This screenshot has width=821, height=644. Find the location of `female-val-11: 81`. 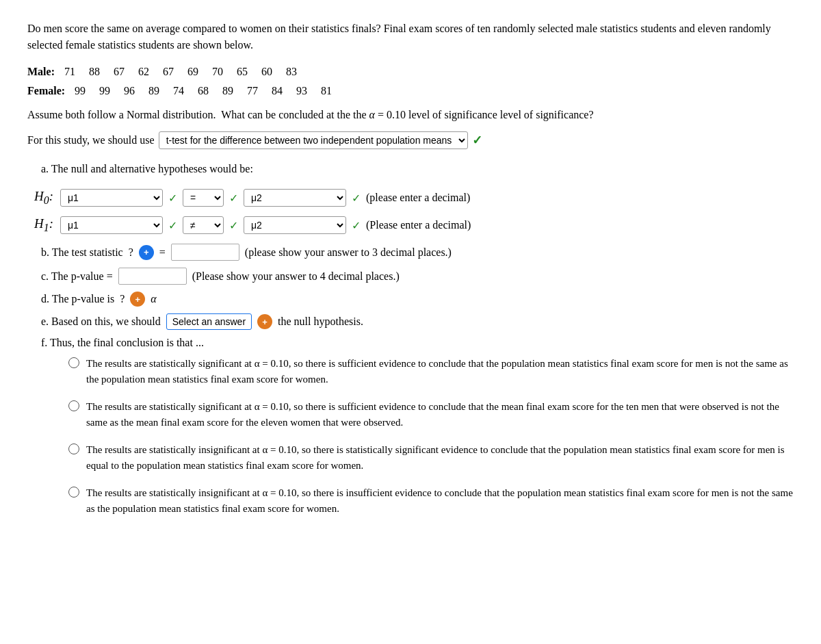

female-val-11: 81 is located at coordinates (326, 91).